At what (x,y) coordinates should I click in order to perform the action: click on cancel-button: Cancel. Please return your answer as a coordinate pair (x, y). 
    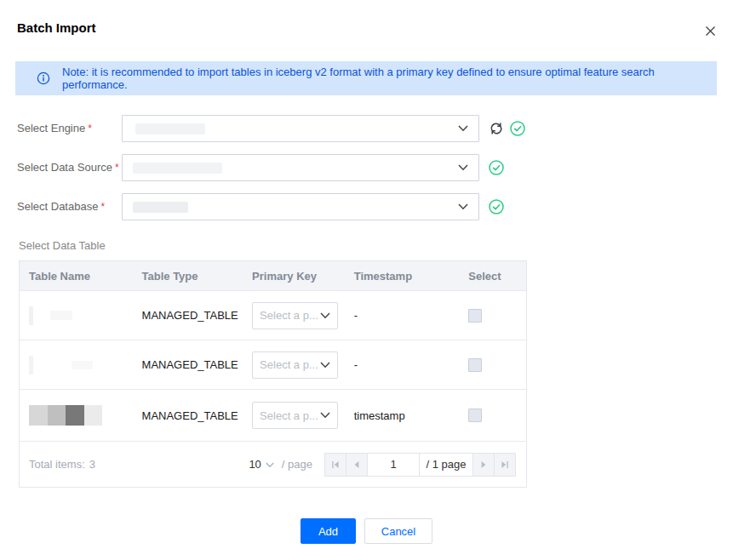
    Looking at the image, I should click on (398, 531).